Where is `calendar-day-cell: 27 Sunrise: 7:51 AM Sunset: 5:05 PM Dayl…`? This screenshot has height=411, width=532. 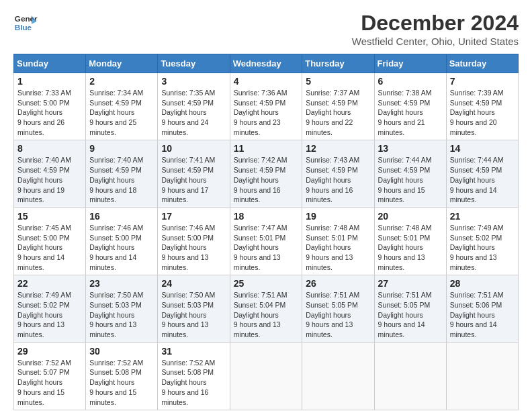
calendar-day-cell: 27 Sunrise: 7:51 AM Sunset: 5:05 PM Dayl… is located at coordinates (410, 309).